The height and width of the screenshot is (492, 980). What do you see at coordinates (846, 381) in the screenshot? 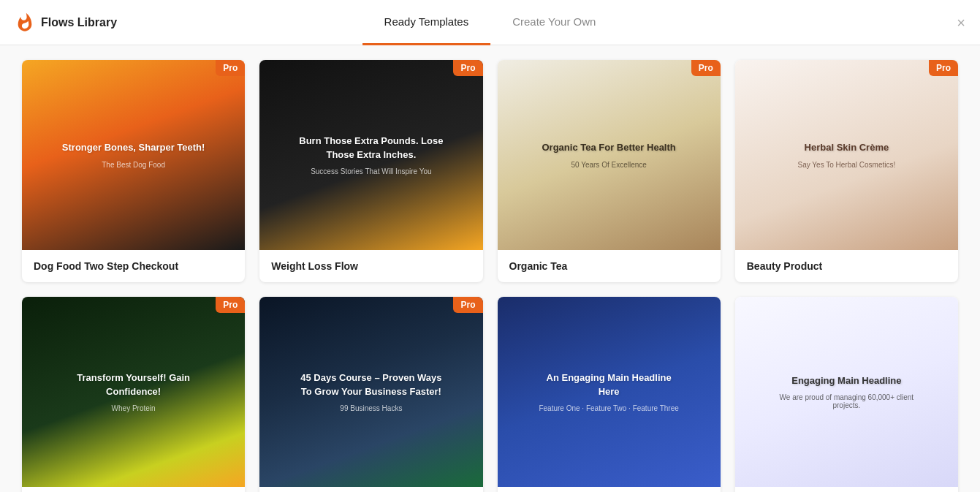
I see `card-inner-heading: Engaging Main Headline` at bounding box center [846, 381].